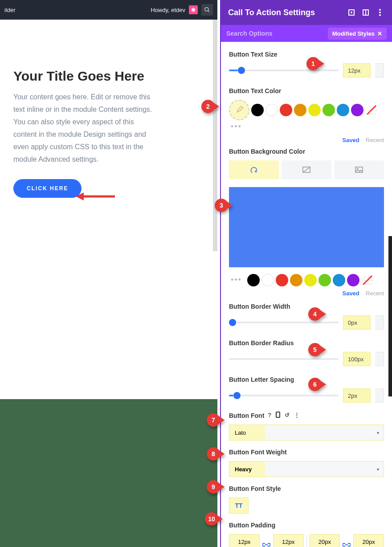  What do you see at coordinates (380, 322) in the screenshot?
I see `stepper-border-width` at bounding box center [380, 322].